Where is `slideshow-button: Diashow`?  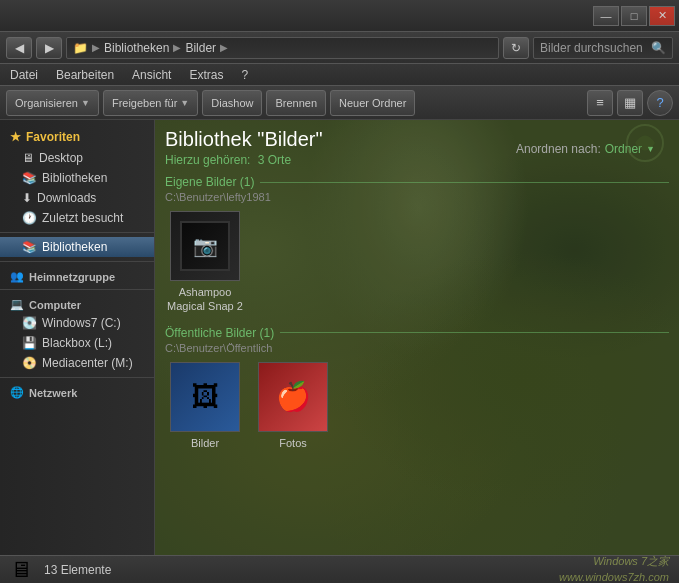
slideshow-button: Diashow is located at coordinates (232, 103).